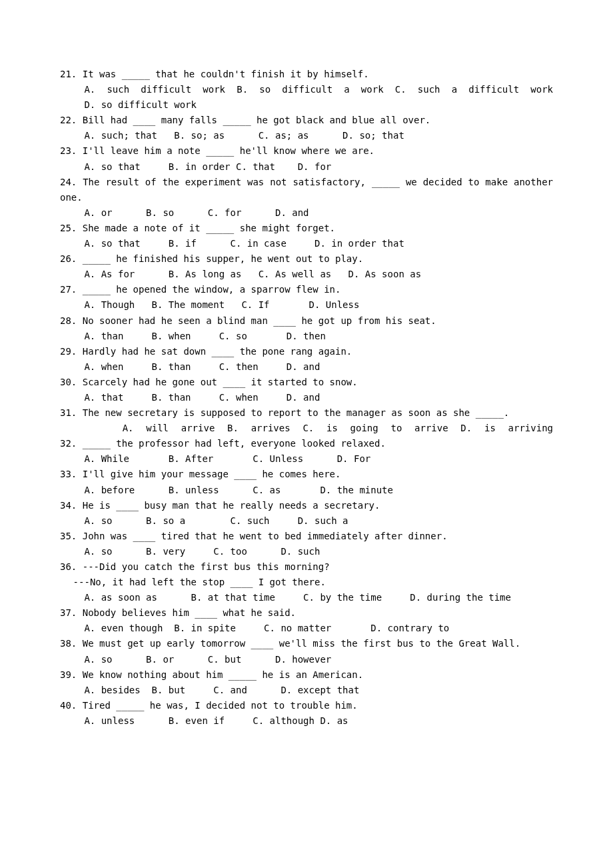  Describe the element at coordinates (306, 197) in the screenshot. I see `question-24: 24. The result of the experiment was not…` at that location.